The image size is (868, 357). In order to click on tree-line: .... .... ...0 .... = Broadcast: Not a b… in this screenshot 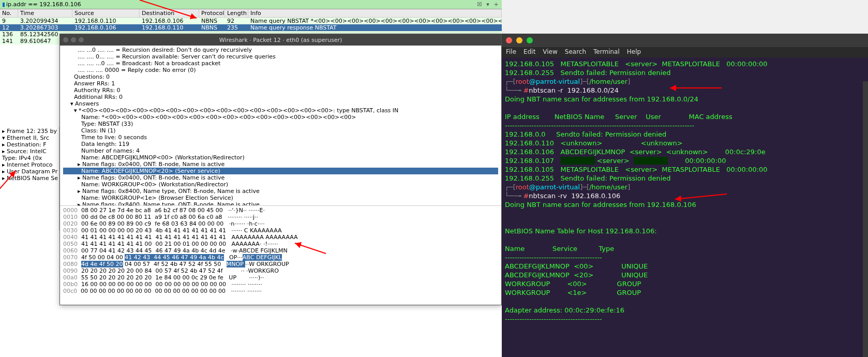, I will do `click(280, 63)`.